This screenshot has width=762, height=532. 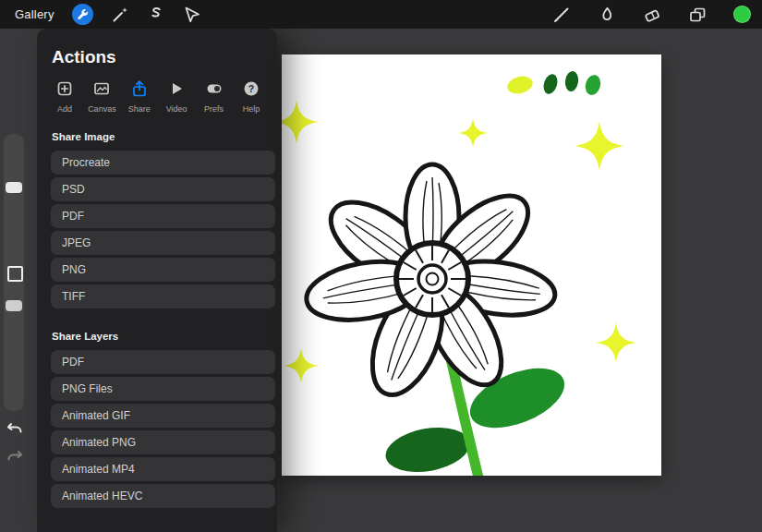 I want to click on list-item-tiff: TIFF, so click(x=163, y=296).